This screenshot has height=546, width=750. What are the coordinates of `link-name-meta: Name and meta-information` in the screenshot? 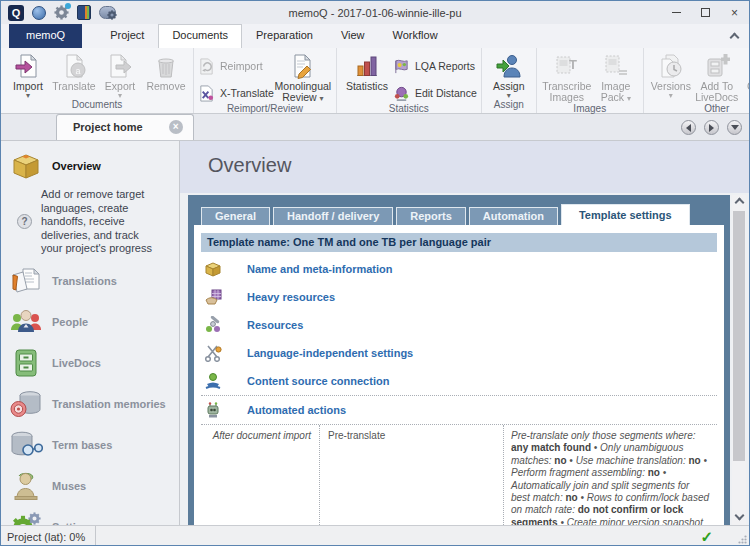 It's located at (320, 269).